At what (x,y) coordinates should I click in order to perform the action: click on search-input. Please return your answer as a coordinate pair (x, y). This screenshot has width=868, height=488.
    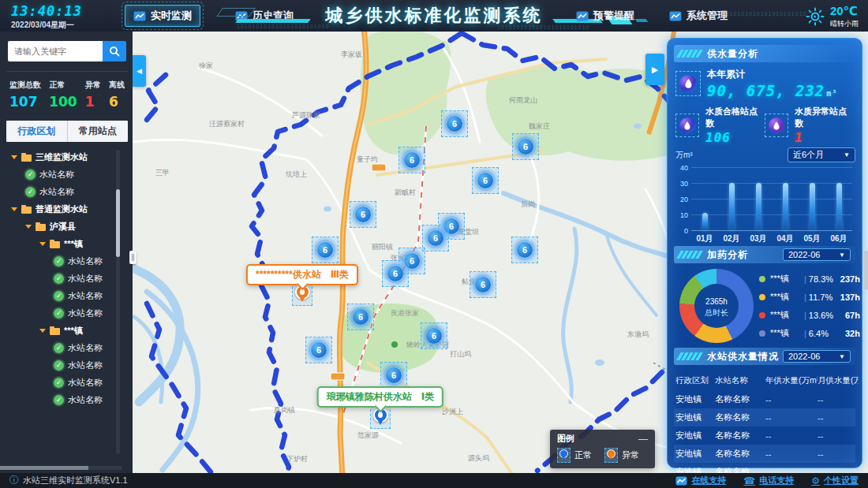
    Looking at the image, I should click on (55, 51).